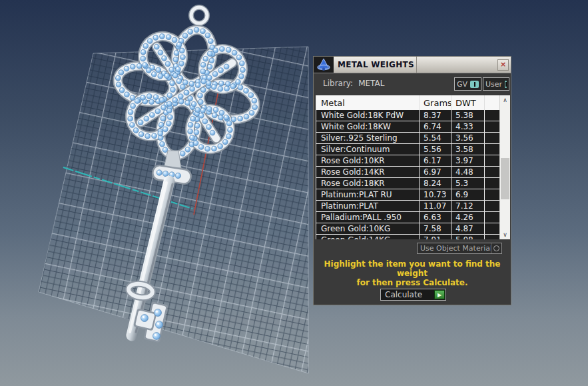 This screenshot has height=386, width=588. I want to click on cell-grams: 7.58, so click(435, 229).